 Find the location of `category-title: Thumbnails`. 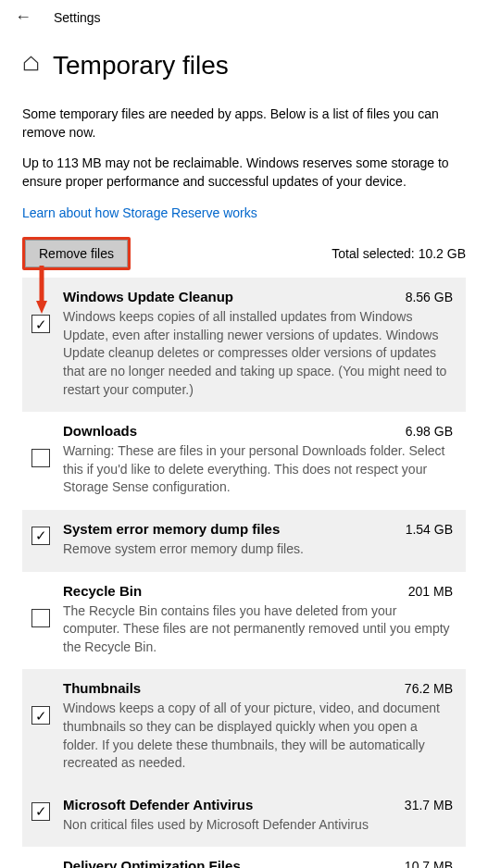

category-title: Thumbnails is located at coordinates (102, 688).